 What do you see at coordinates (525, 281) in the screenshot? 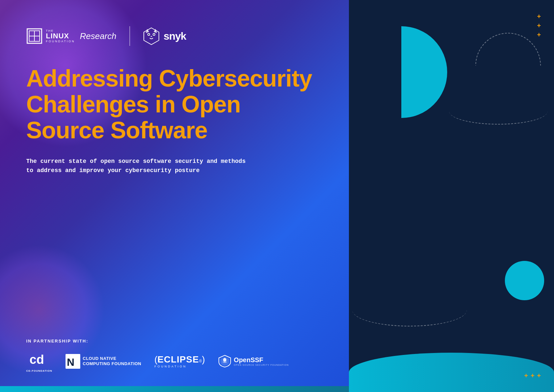
I see `teal-circle-small` at bounding box center [525, 281].